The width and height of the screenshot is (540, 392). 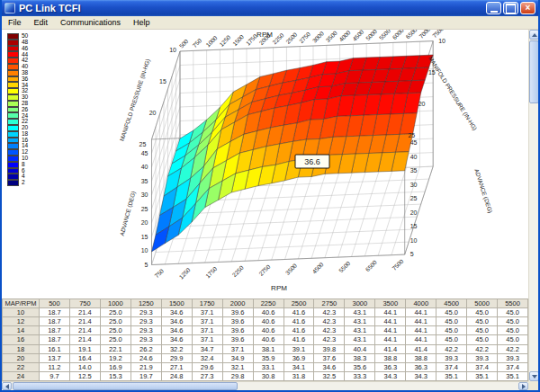 I want to click on table-cell: 19.7, so click(x=146, y=376).